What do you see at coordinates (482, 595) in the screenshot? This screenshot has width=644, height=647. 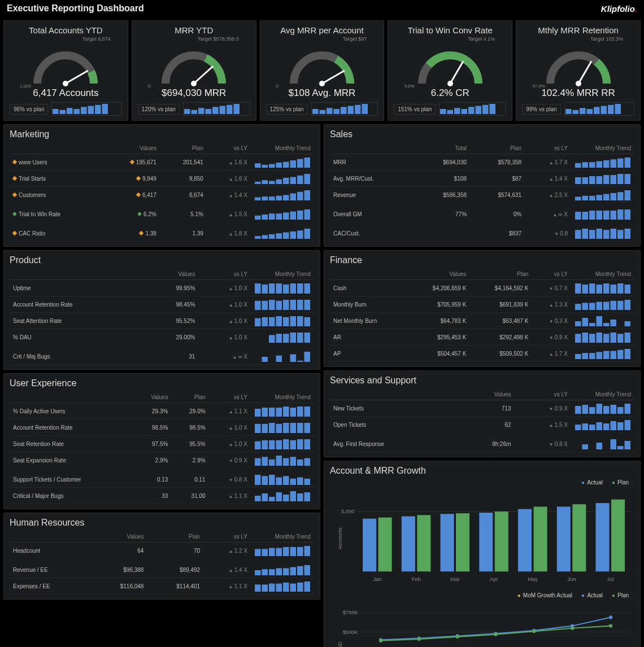 I see `legend-line: MoM Growth Actual Actual Plan` at bounding box center [482, 595].